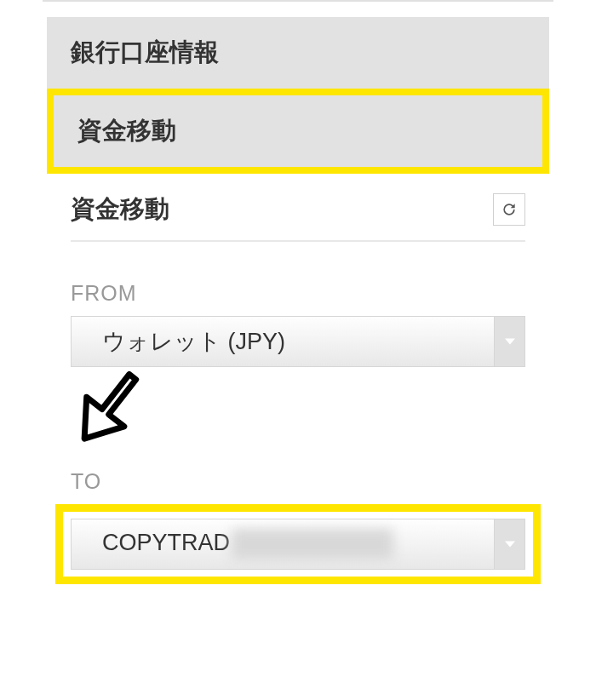 This screenshot has width=596, height=700. I want to click on tab-bank-info-label: 銀行口座情報, so click(145, 52).